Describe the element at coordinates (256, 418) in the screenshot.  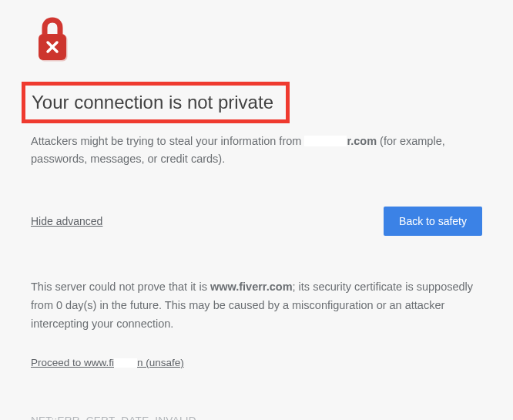
I see `error-code: NET::ERR_CERT_DATE_INVALID` at that location.